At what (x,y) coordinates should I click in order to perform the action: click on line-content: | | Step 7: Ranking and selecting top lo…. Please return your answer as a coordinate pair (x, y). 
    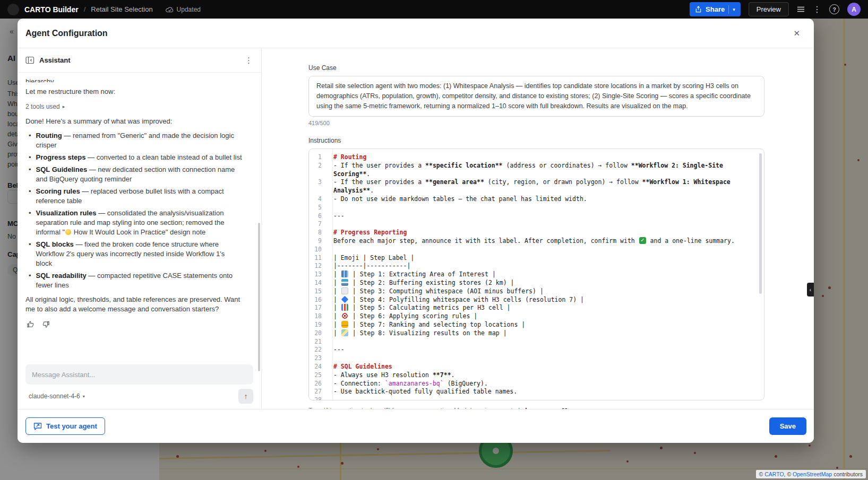
    Looking at the image, I should click on (546, 325).